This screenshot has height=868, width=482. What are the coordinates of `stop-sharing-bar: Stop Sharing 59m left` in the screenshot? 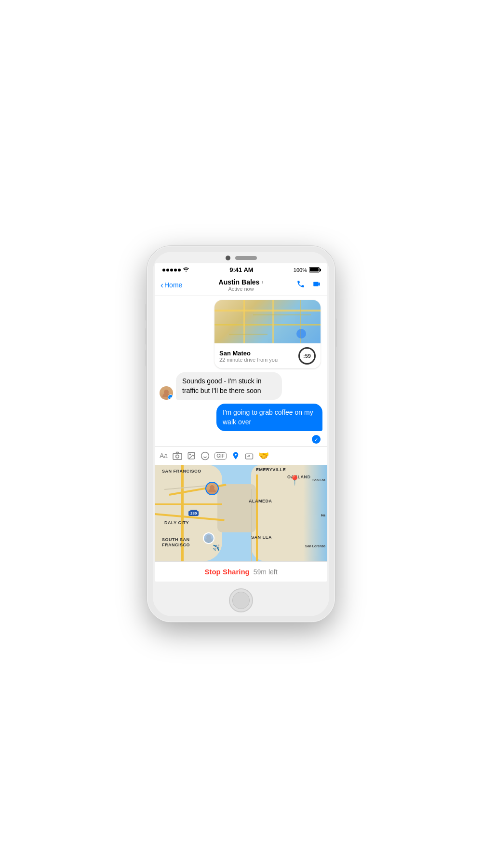 It's located at (241, 571).